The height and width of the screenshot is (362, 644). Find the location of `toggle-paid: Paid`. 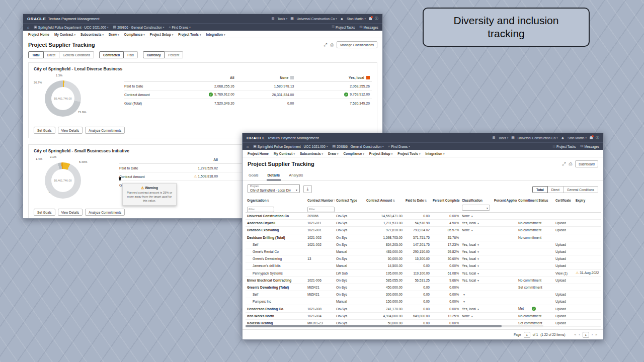

toggle-paid: Paid is located at coordinates (131, 55).